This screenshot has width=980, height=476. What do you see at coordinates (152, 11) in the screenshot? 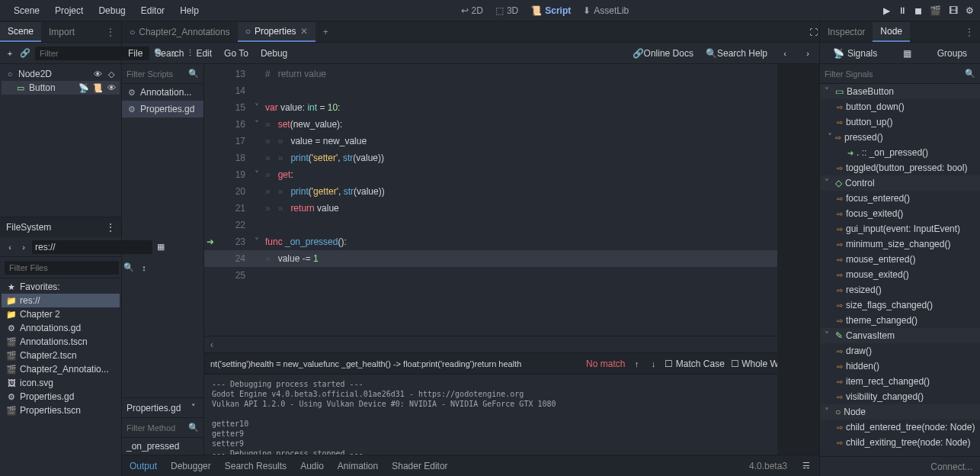
I see `menu-editor: Editor` at bounding box center [152, 11].